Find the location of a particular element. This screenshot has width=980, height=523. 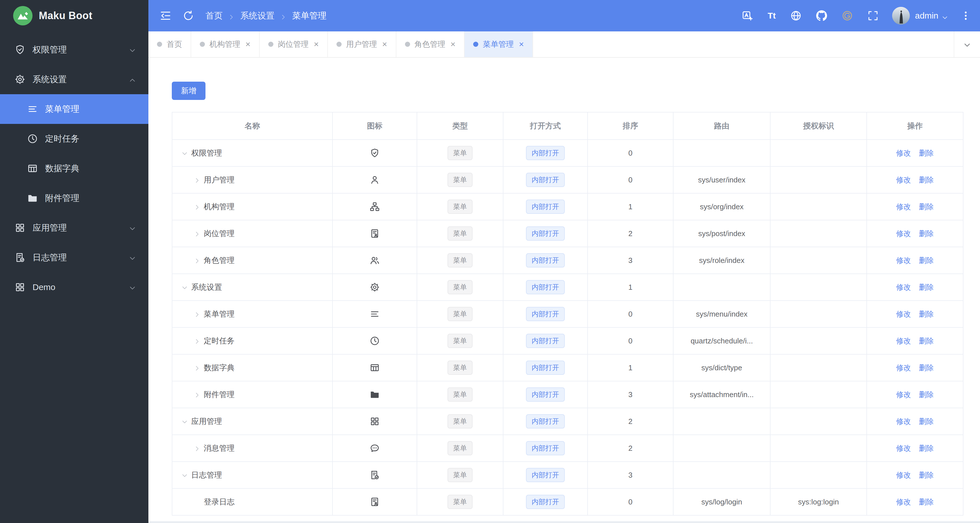

tab-active: 菜单管理× is located at coordinates (499, 44).